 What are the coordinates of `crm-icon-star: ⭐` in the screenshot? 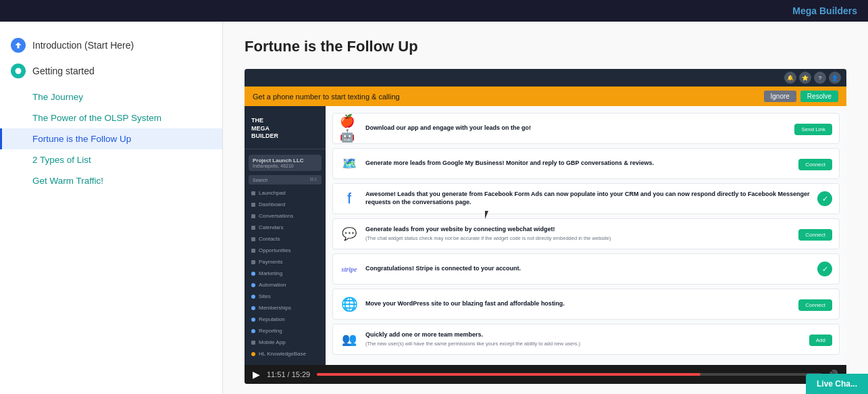 It's located at (805, 78).